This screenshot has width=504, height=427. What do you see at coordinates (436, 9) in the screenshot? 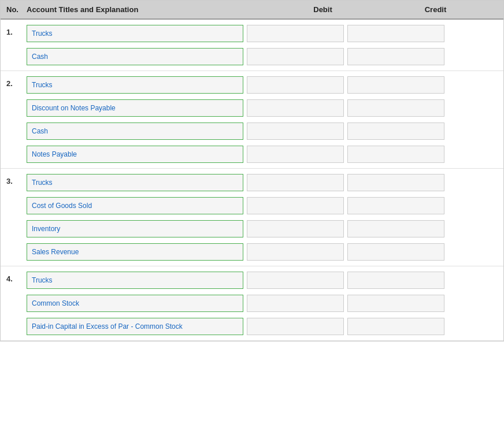
I see `header-credit: Credit` at bounding box center [436, 9].